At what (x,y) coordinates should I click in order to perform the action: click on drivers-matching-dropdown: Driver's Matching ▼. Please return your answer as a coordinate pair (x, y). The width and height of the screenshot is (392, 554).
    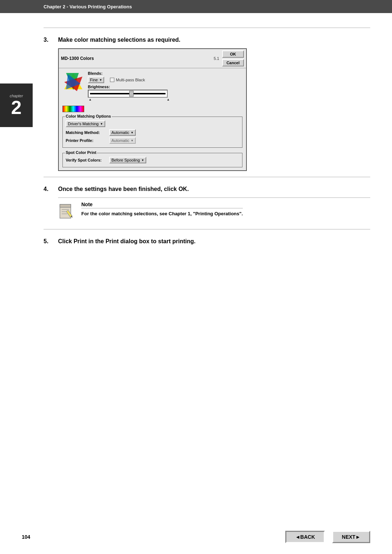
    Looking at the image, I should click on (86, 124).